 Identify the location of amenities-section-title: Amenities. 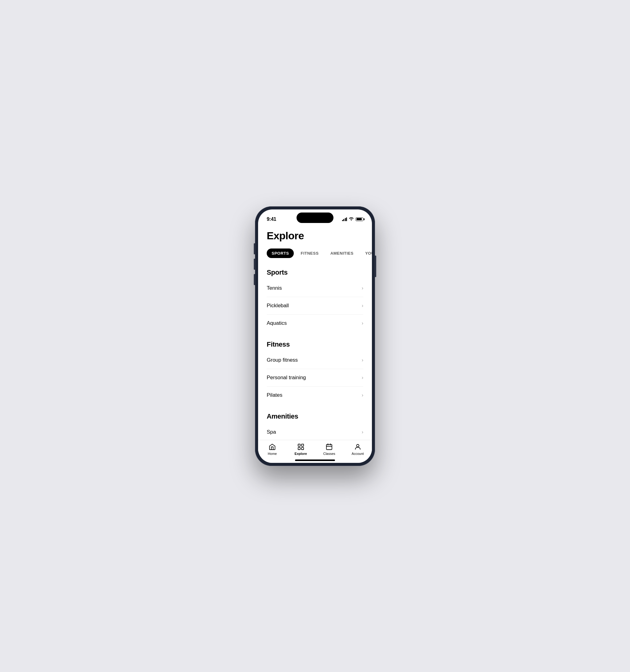
(315, 416).